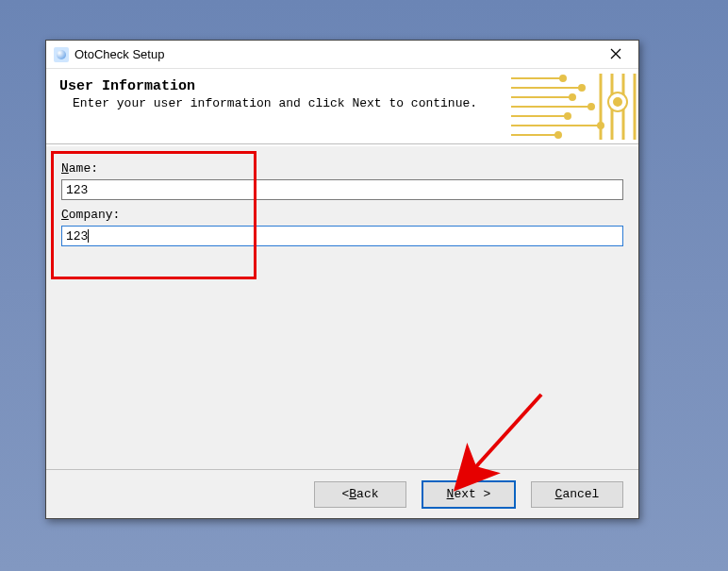  I want to click on wizard-footer: < Back Next > Cancel, so click(342, 494).